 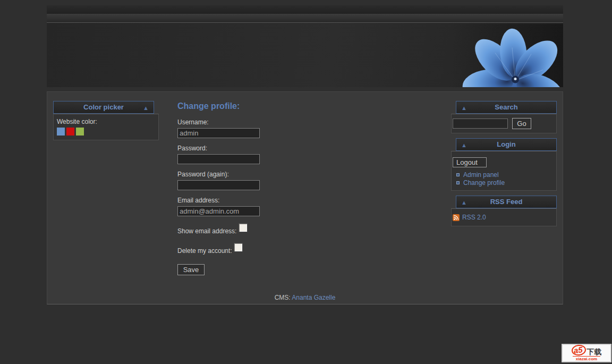 I want to click on show-email-label: Show email address:, so click(x=207, y=231).